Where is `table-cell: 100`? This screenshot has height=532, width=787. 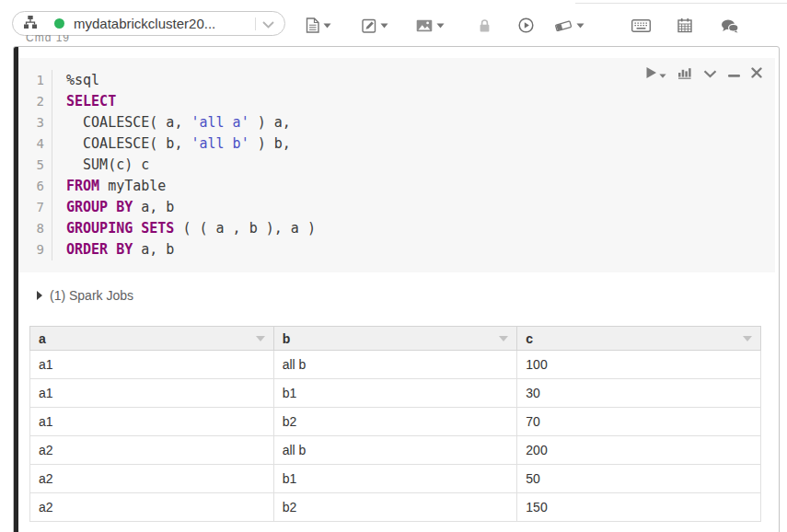
table-cell: 100 is located at coordinates (639, 364).